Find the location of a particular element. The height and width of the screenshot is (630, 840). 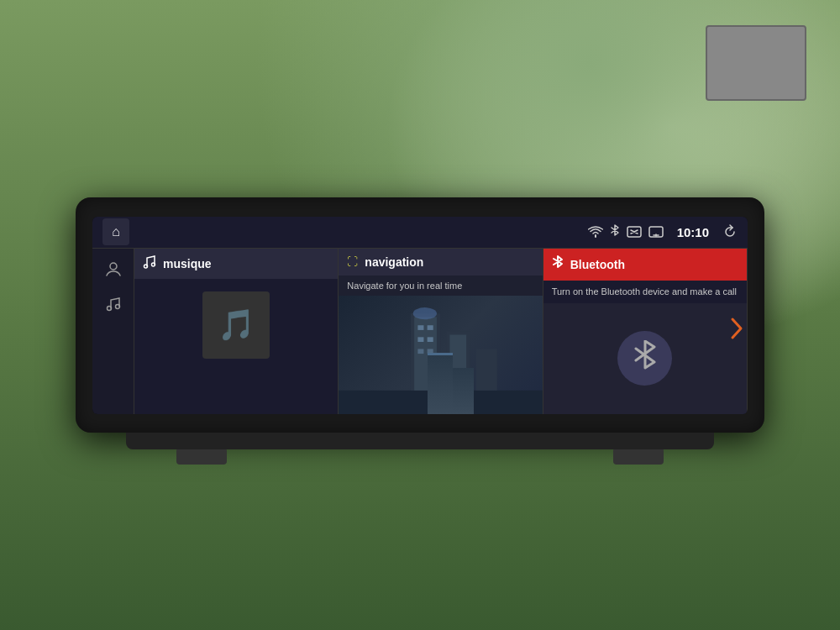

music-tile-header: musique is located at coordinates (236, 264).